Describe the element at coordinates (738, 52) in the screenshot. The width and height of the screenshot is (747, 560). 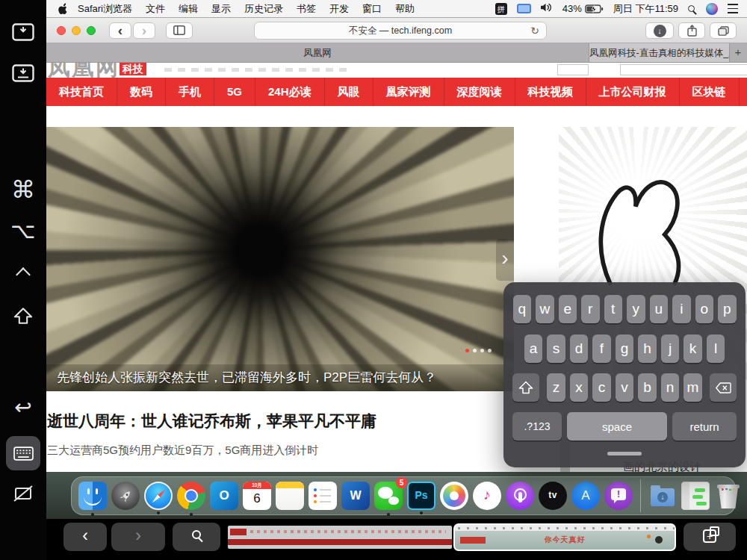
I see `new-tab-button: +` at that location.